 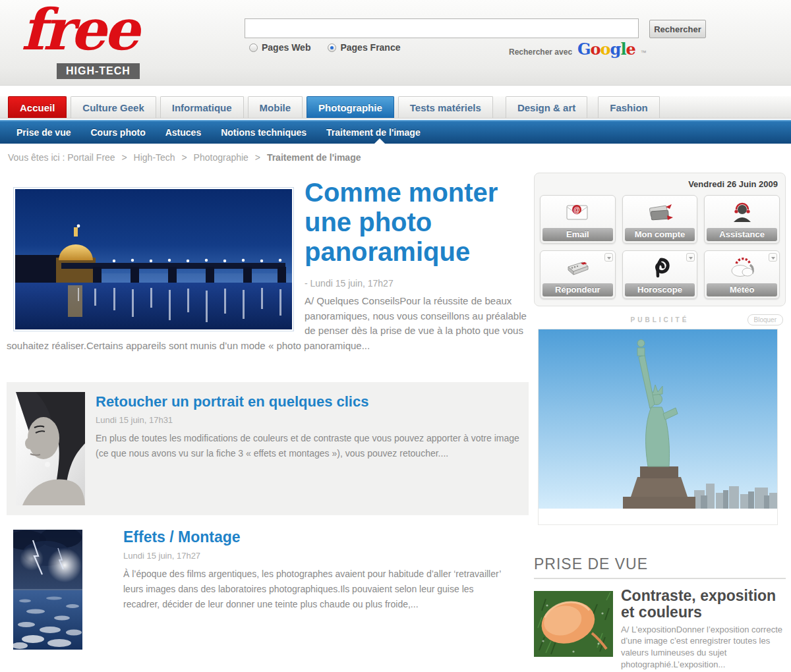 What do you see at coordinates (577, 212) in the screenshot?
I see `email-icon: @` at bounding box center [577, 212].